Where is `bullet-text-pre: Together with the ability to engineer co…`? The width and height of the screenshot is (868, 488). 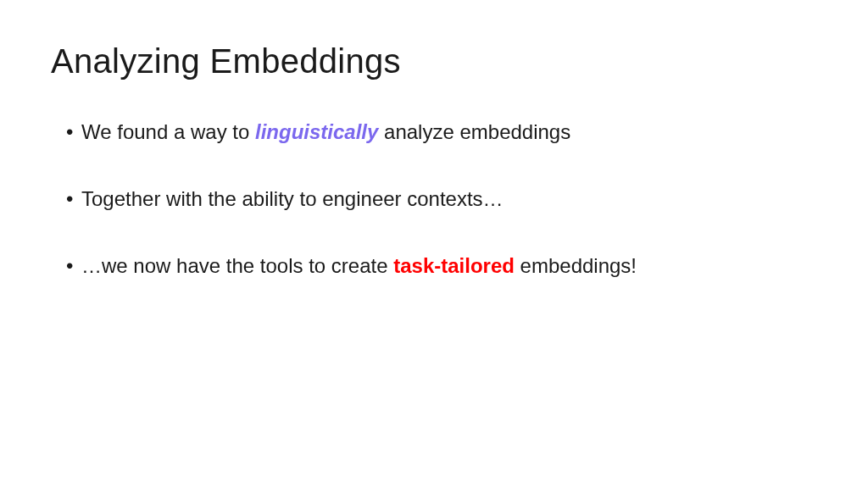
bullet-text-pre: Together with the ability to engineer co… is located at coordinates (292, 198).